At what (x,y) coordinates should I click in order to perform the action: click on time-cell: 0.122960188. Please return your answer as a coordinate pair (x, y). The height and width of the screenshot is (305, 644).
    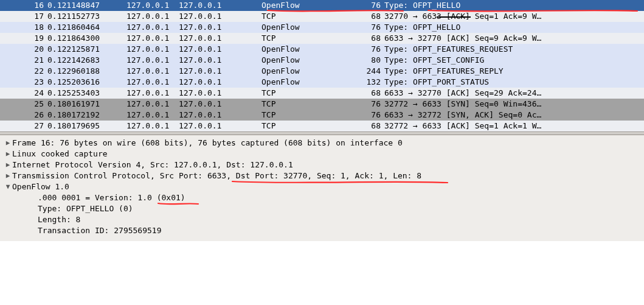
    Looking at the image, I should click on (81, 71).